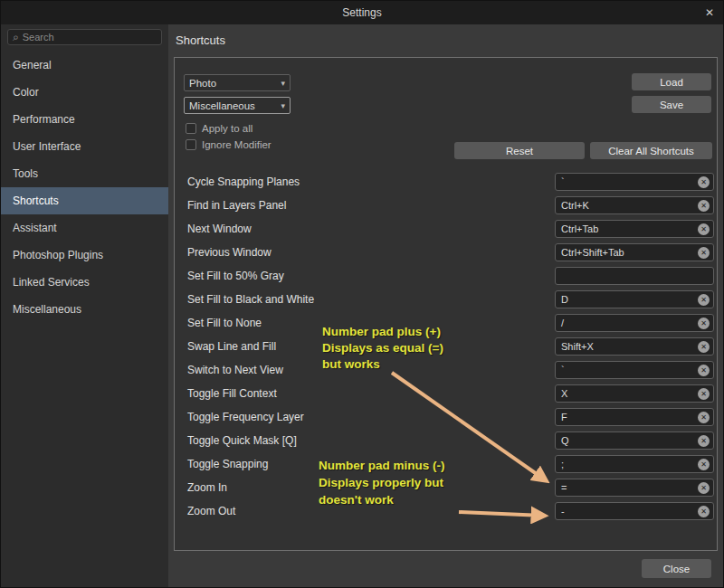 The image size is (724, 588). What do you see at coordinates (246, 417) in the screenshot?
I see `shortcut-label: Toggle Frequency Layer` at bounding box center [246, 417].